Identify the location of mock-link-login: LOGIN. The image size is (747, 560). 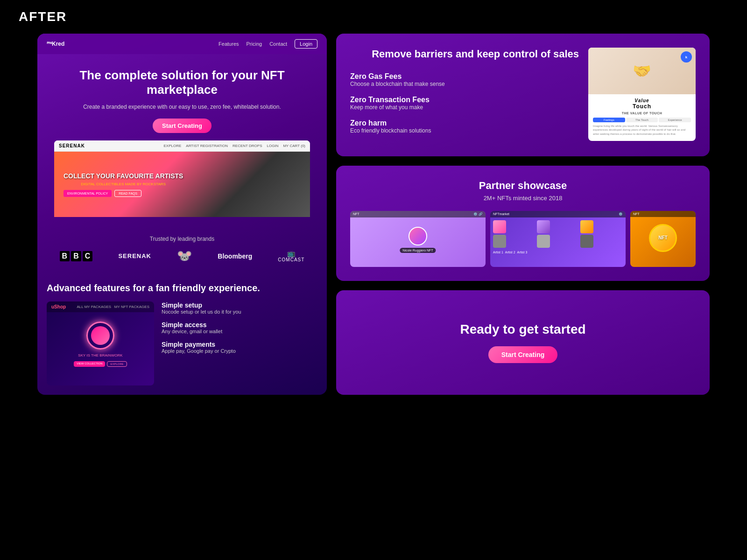
(273, 146).